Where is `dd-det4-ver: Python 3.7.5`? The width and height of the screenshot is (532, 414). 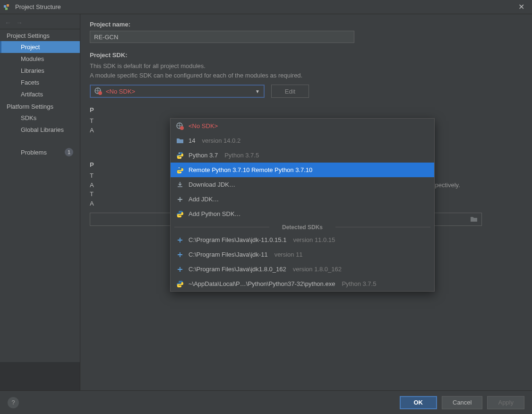
dd-det4-ver: Python 3.7.5 is located at coordinates (359, 284).